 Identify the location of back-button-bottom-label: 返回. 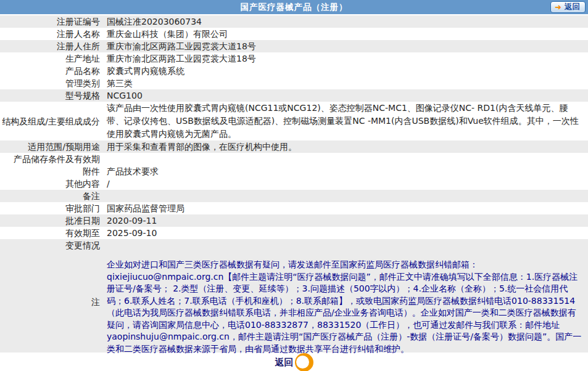
(284, 362).